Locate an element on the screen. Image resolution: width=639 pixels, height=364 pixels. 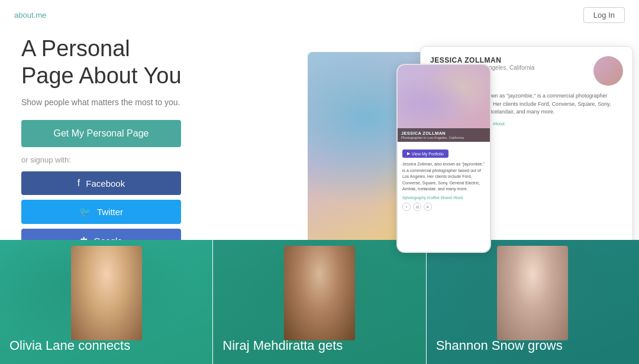
login-button: Log In is located at coordinates (604, 15).